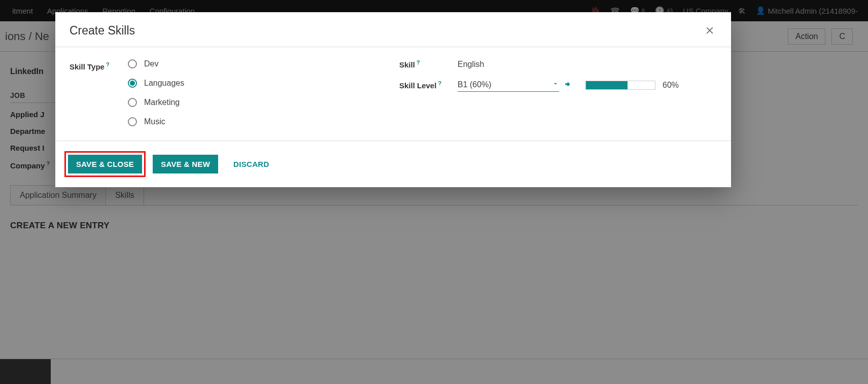  I want to click on modal-footer: SAVE & CLOSE SAVE & NEW DISCARD, so click(393, 164).